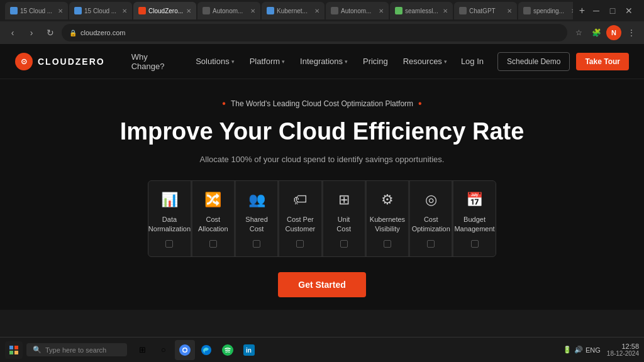 The image size is (644, 362). Describe the element at coordinates (257, 219) in the screenshot. I see `feature-item-shared-cost: 👥 SharedCost` at that location.